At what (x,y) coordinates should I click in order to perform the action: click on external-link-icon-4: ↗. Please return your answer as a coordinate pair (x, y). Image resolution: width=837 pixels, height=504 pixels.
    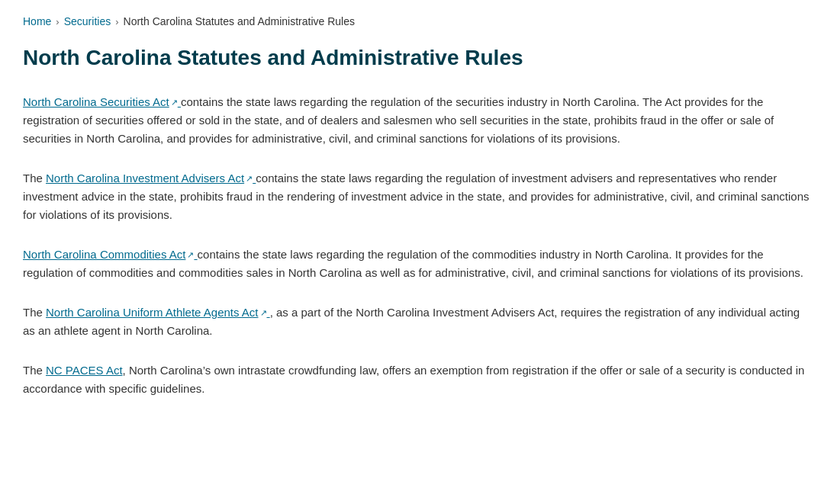
    Looking at the image, I should click on (264, 313).